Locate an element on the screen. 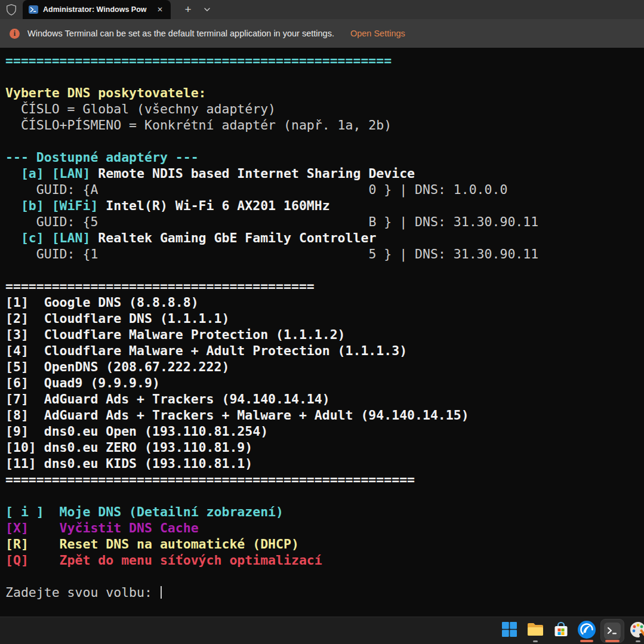  terminal-line: GUID: {1 5 } | DNS: 31.30.90.11 is located at coordinates (325, 254).